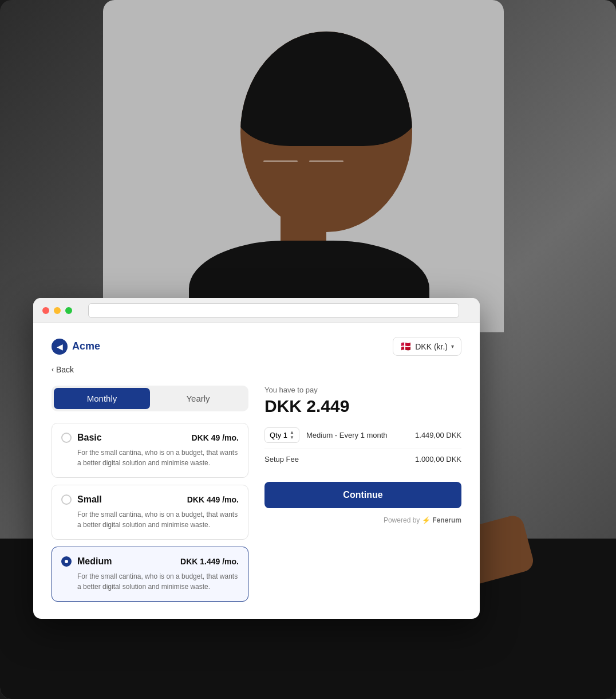 This screenshot has height=699, width=616. Describe the element at coordinates (86, 346) in the screenshot. I see `logo-text: Acme` at that location.